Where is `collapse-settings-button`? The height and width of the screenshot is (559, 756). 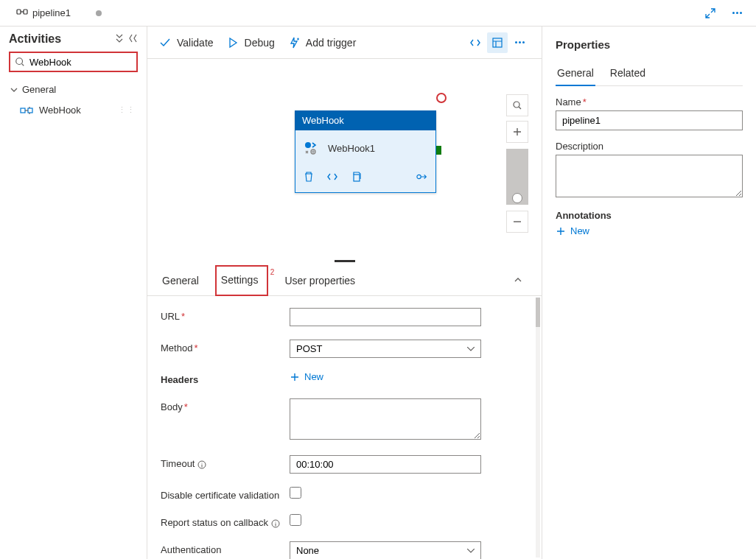
collapse-settings-button is located at coordinates (518, 280).